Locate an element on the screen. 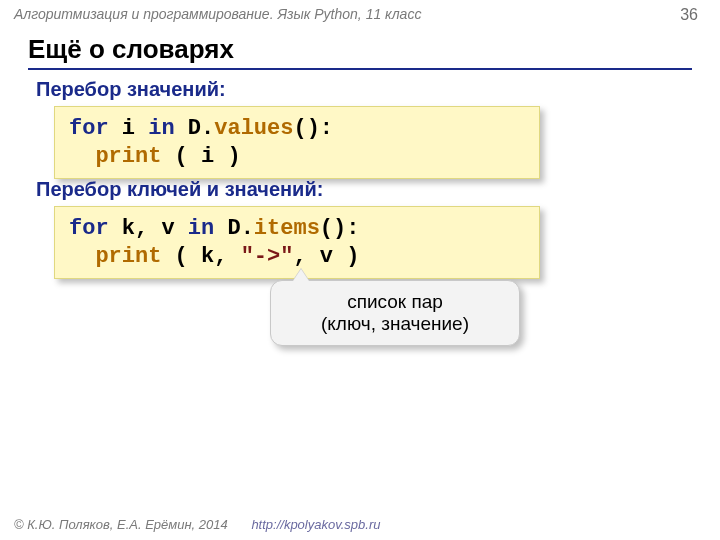  section-heading-values: Перебор значений: is located at coordinates (131, 90).